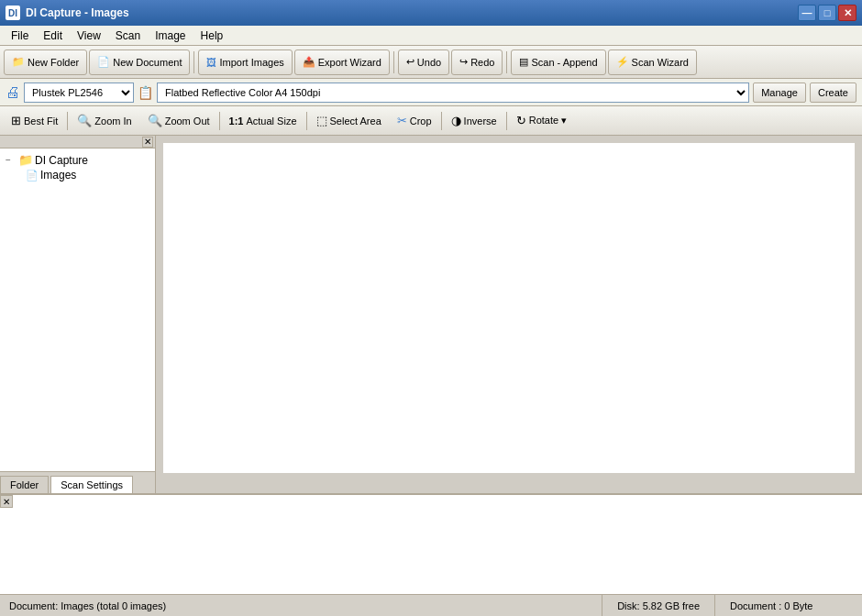 The width and height of the screenshot is (862, 616). What do you see at coordinates (35, 121) in the screenshot?
I see `best-fit-button: ⊞ Best Fit` at bounding box center [35, 121].